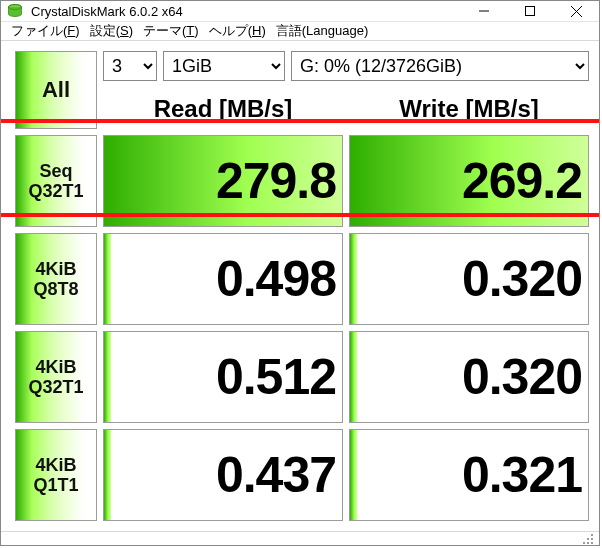 This screenshot has width=602, height=548. Describe the element at coordinates (469, 279) in the screenshot. I see `write-value-4kib-q8t8: 0.320` at that location.